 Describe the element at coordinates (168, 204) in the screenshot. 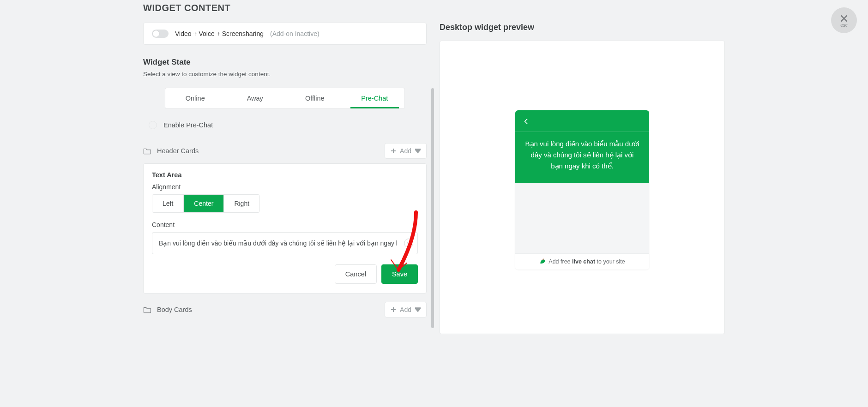

I see `align-left-button: Left` at that location.